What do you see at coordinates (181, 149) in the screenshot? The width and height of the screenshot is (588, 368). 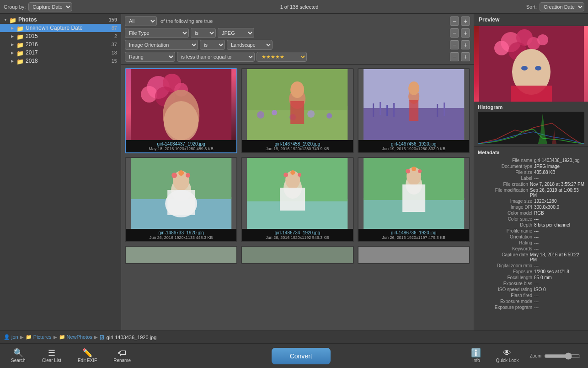 I see `grid-meta-0: May 18, 2016 1920x1280 489.3 KB` at bounding box center [181, 149].